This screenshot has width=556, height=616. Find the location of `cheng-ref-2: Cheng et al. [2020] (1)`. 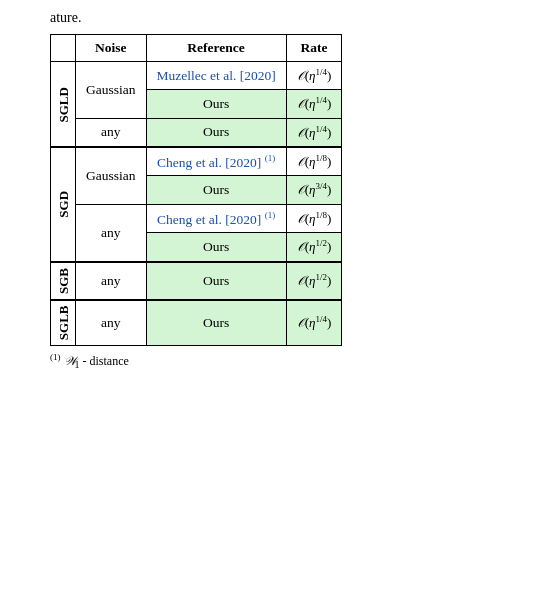

cheng-ref-2: Cheng et al. [2020] (1) is located at coordinates (216, 218).